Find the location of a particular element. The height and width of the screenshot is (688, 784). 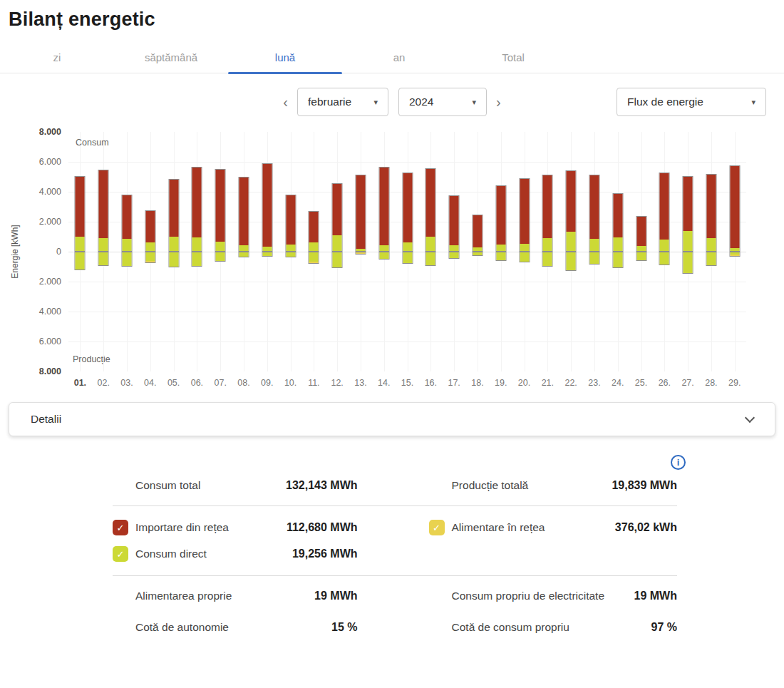

previous-month-button: ‹ is located at coordinates (285, 103).